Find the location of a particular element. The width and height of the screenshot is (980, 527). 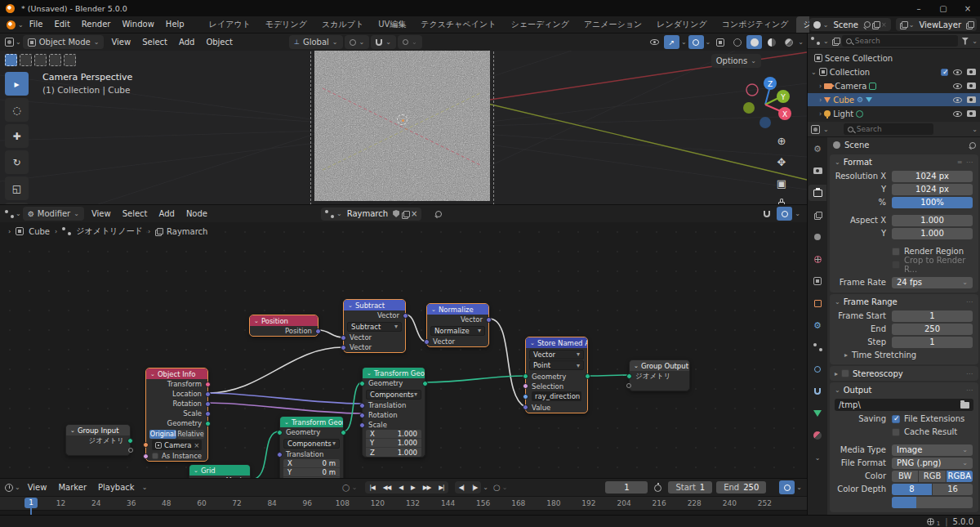

panel-header: ⌄ Output ⋯ is located at coordinates (904, 390).